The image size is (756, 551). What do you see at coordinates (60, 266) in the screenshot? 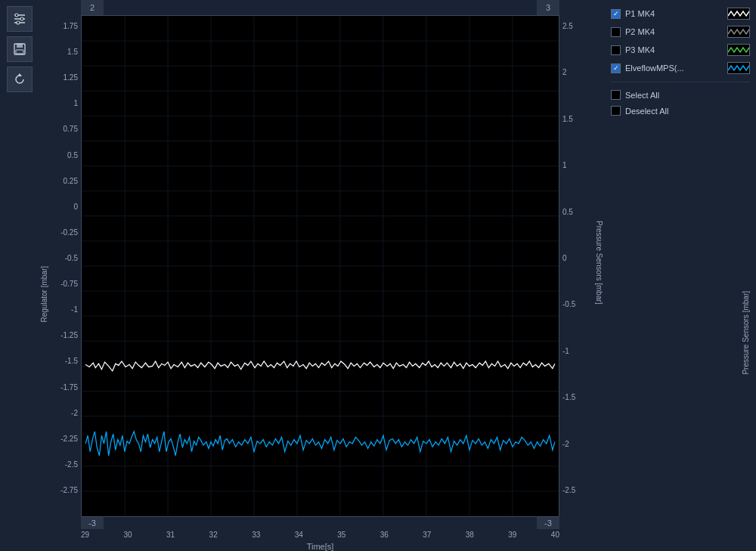
I see `y-axis-left: Regulator [mbar] 1.75 1.5 1.25 1 0.75 0.…` at bounding box center [60, 266].